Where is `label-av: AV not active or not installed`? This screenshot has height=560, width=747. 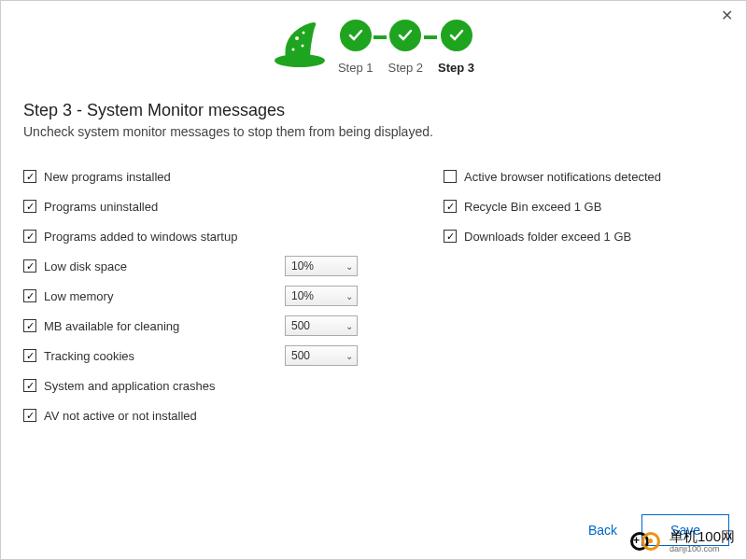 label-av: AV not active or not installed is located at coordinates (161, 416).